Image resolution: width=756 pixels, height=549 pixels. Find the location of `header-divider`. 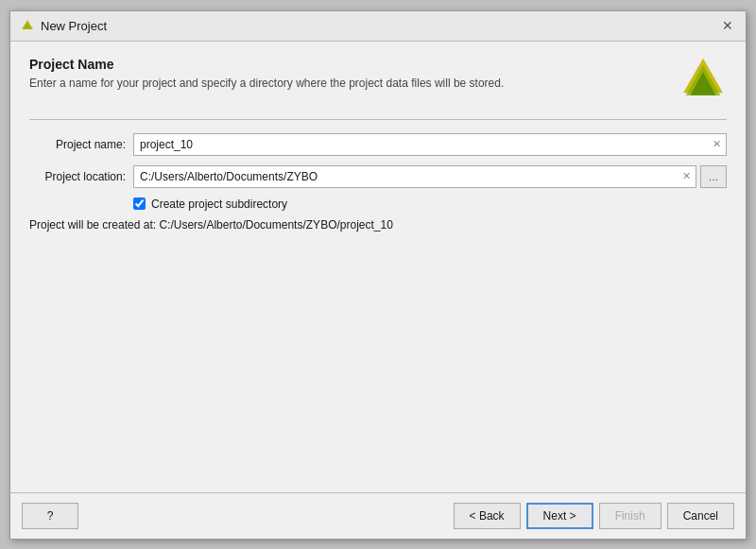

header-divider is located at coordinates (378, 119).